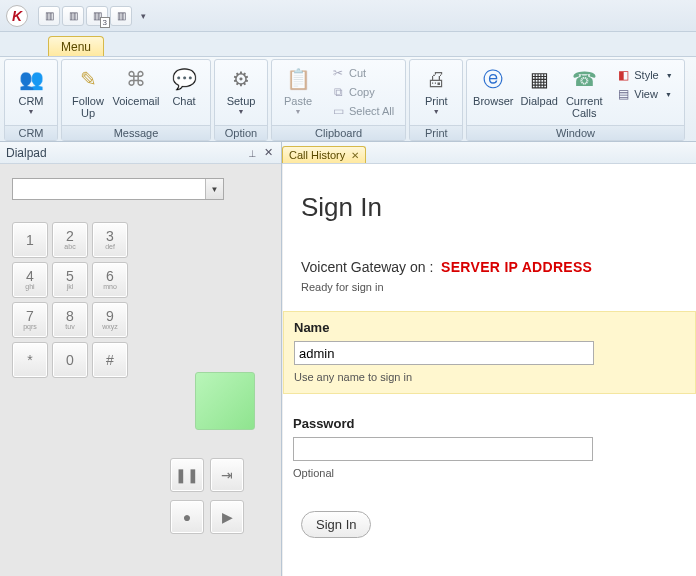 The image size is (696, 576). Describe the element at coordinates (362, 73) in the screenshot. I see `cut-button: ✂Cut` at that location.